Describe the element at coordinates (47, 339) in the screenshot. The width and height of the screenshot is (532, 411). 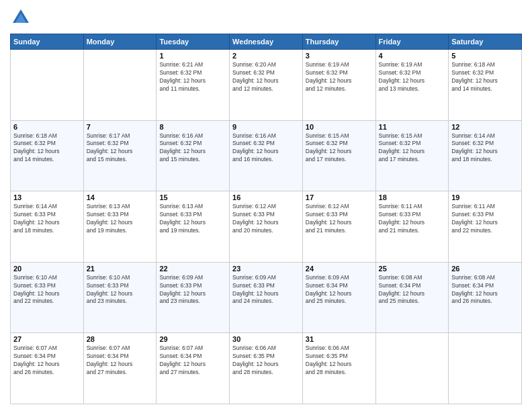
I see `day-number: 27` at that location.